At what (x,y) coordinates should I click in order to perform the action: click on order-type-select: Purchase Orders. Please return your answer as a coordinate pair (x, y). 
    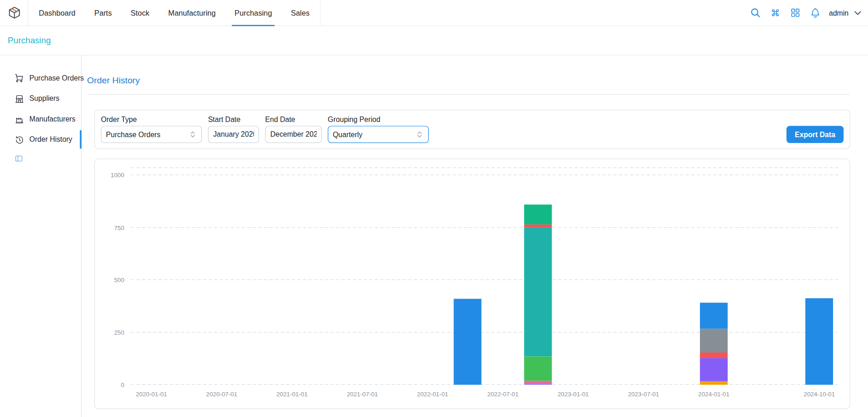
    Looking at the image, I should click on (151, 134).